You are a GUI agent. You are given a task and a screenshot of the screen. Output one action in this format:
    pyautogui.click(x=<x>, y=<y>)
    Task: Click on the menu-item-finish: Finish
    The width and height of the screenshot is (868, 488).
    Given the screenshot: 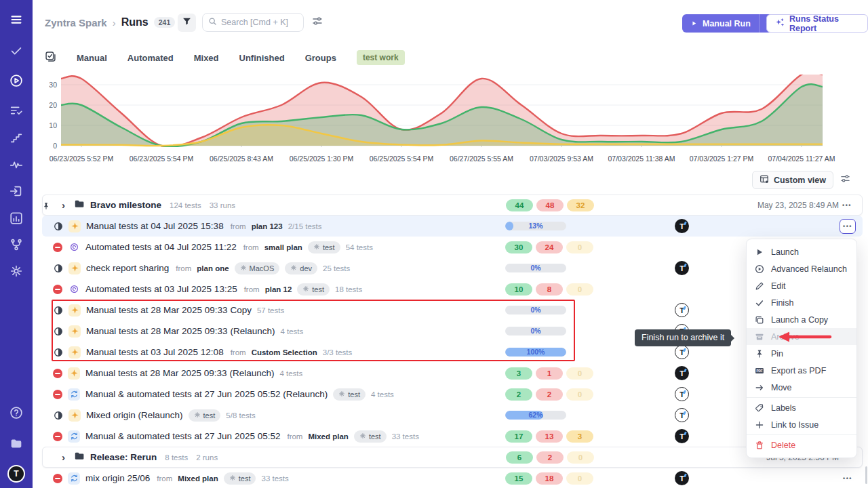 What is the action you would take?
    pyautogui.click(x=802, y=302)
    